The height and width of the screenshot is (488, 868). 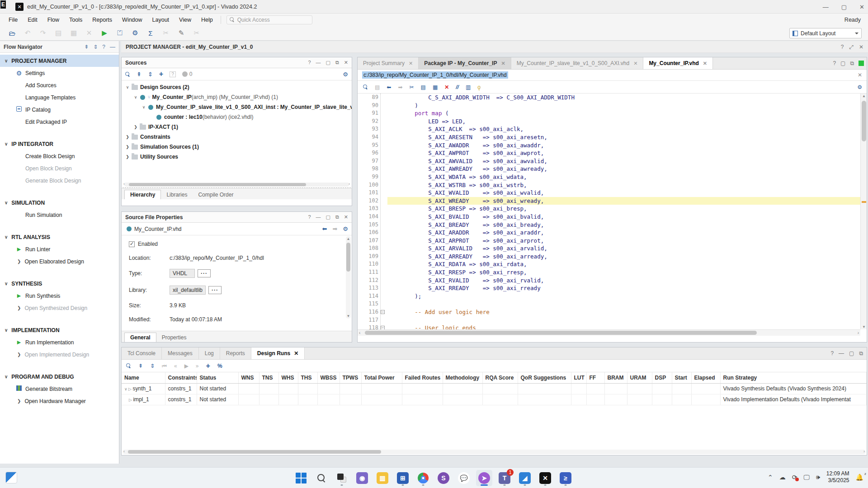 I want to click on menu-reports: Reports, so click(x=102, y=20).